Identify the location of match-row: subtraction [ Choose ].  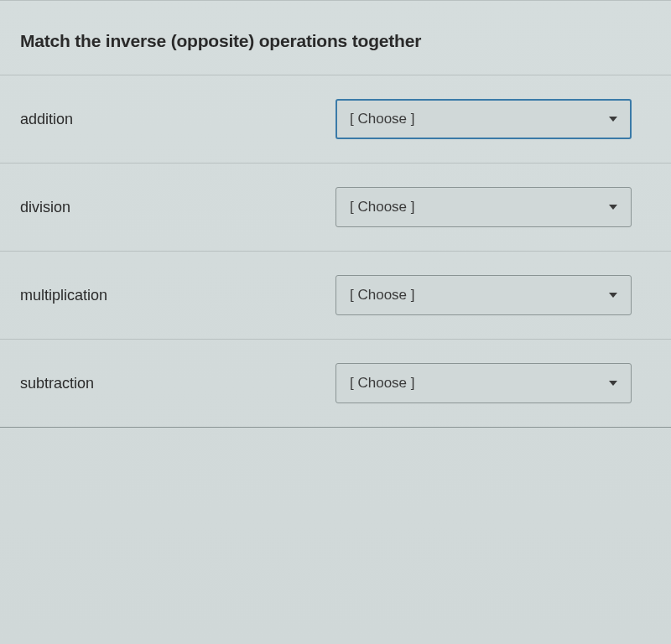
(336, 382).